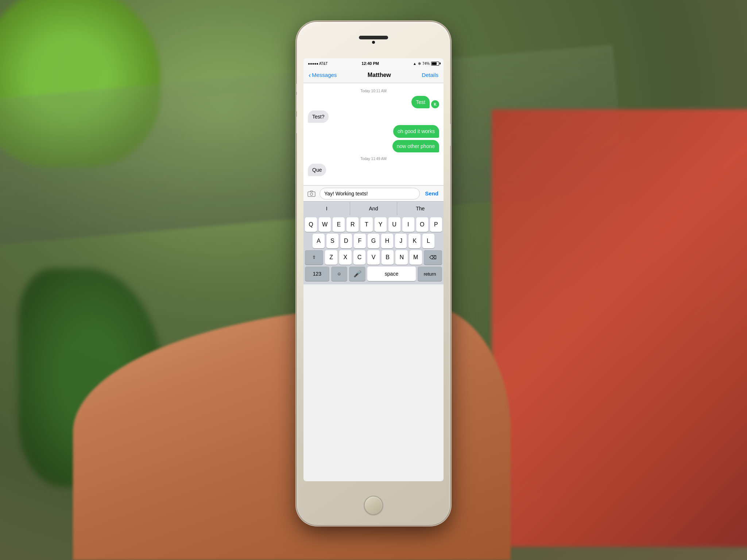 The width and height of the screenshot is (747, 560). I want to click on message-row: Que, so click(374, 170).